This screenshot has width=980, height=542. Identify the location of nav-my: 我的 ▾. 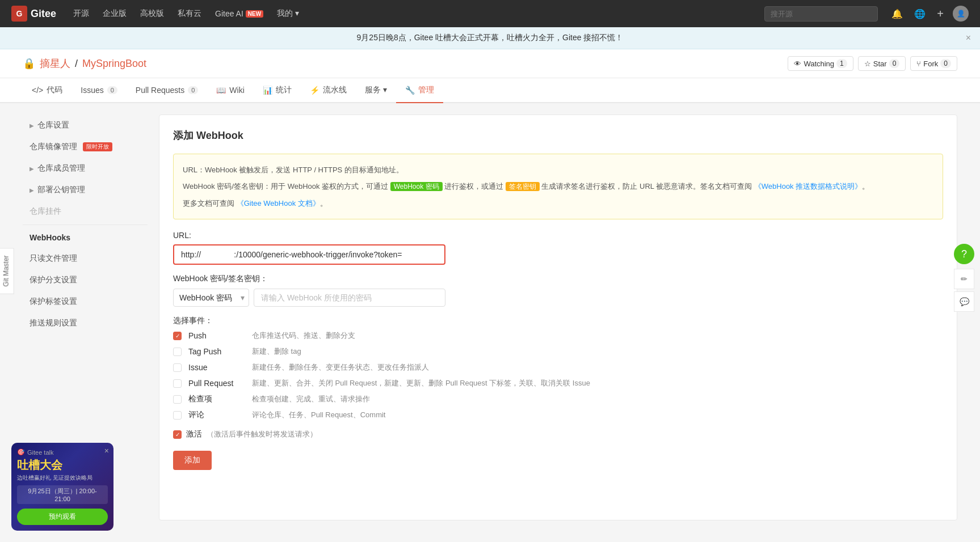
(288, 14).